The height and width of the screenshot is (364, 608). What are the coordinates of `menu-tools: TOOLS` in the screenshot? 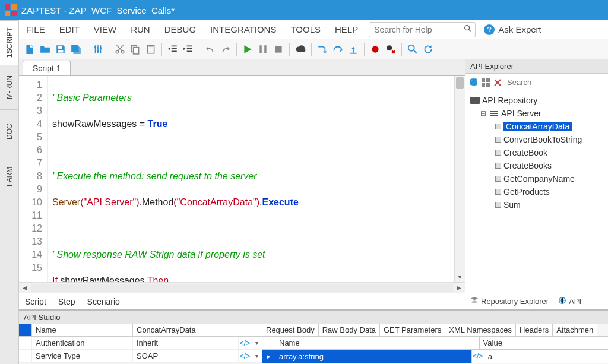 It's located at (305, 30).